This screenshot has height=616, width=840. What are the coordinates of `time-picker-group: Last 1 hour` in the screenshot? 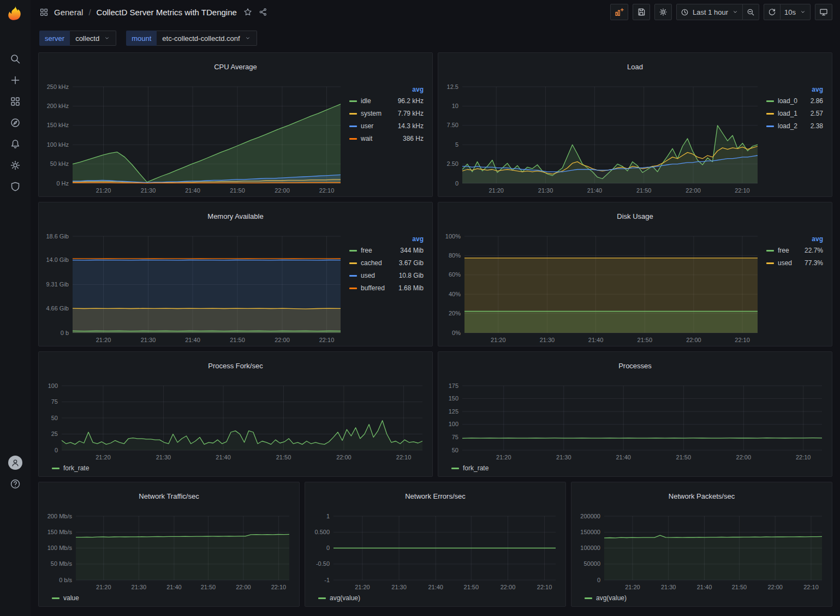 It's located at (718, 12).